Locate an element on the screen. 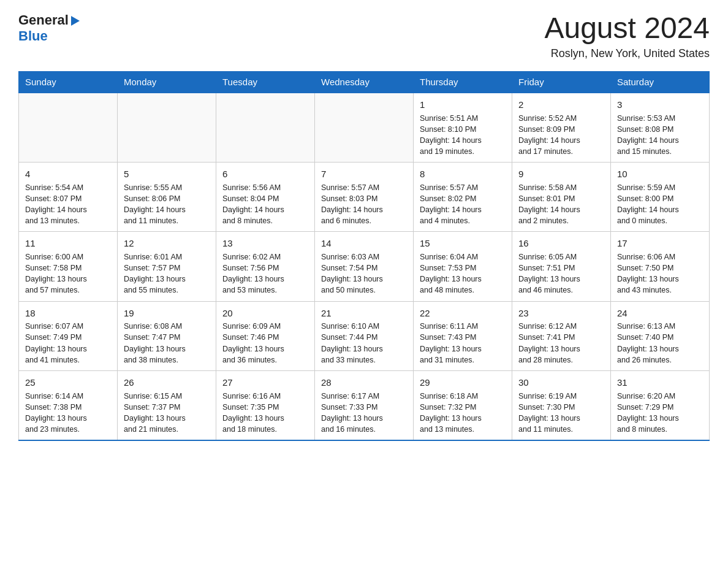 The width and height of the screenshot is (728, 563). calendar-cell: 27Sunrise: 6:16 AMSunset: 7:35 PMDayligh… is located at coordinates (266, 405).